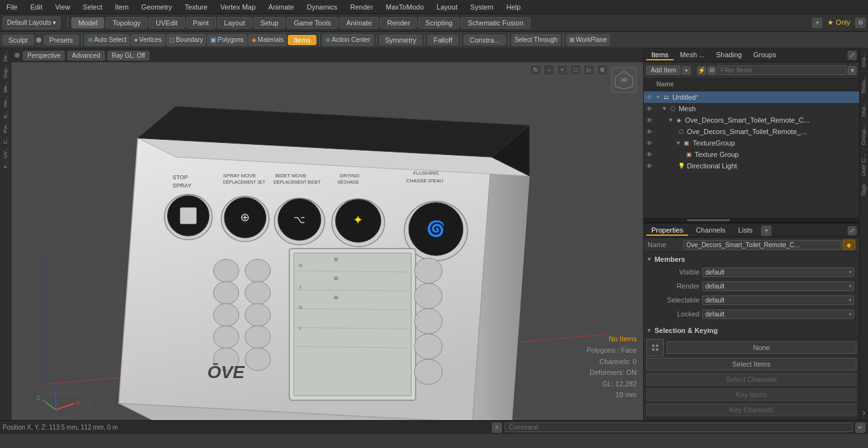 The width and height of the screenshot is (868, 448). I want to click on viewport-dot, so click(17, 55).